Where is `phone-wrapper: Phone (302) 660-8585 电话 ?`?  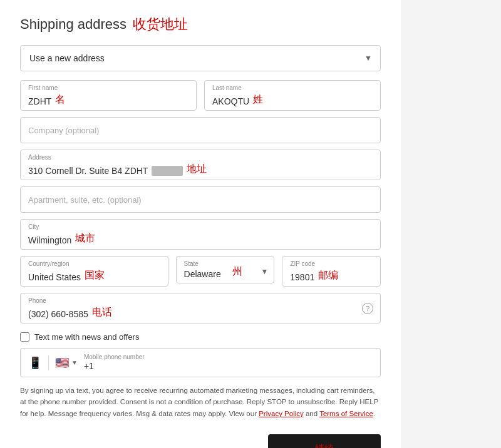
phone-wrapper: Phone (302) 660-8585 电话 ? is located at coordinates (200, 308).